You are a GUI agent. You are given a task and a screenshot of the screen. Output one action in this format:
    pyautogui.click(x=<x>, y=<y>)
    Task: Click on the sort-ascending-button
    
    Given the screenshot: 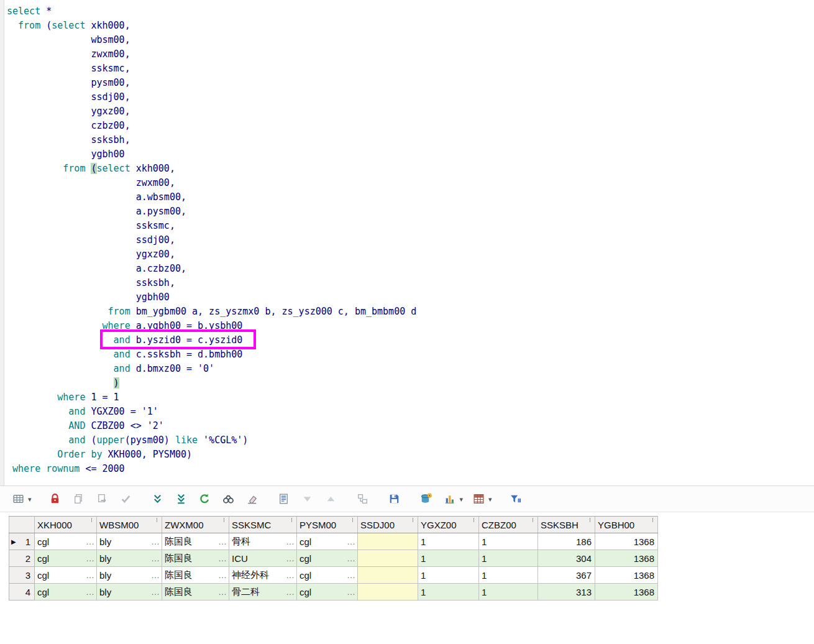 What is the action you would take?
    pyautogui.click(x=331, y=499)
    